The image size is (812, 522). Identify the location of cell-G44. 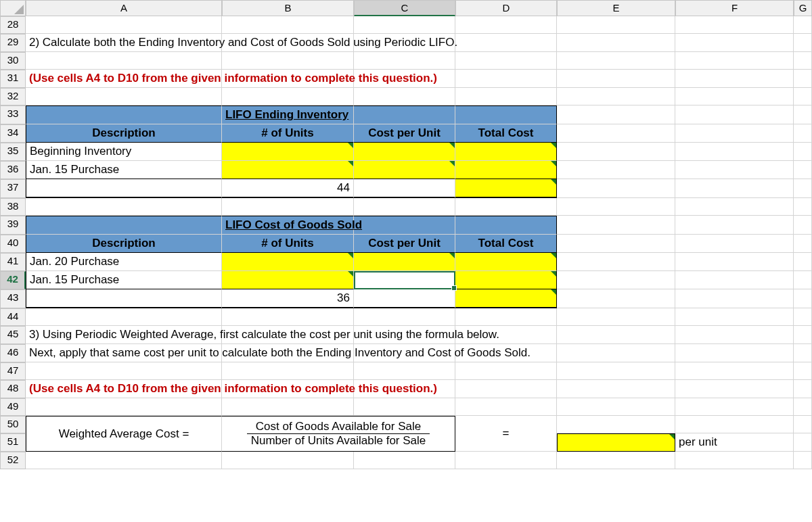
(803, 317).